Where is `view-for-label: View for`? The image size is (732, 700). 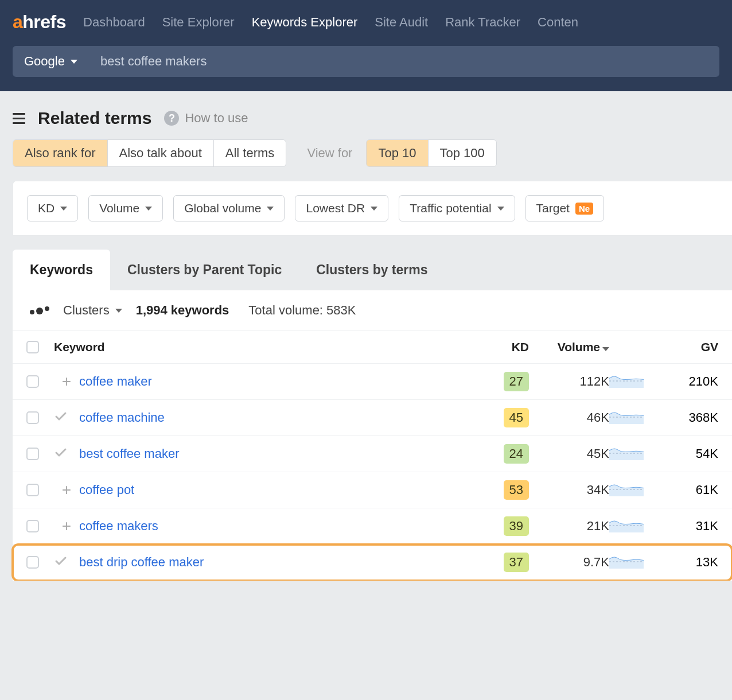
view-for-label: View for is located at coordinates (329, 153).